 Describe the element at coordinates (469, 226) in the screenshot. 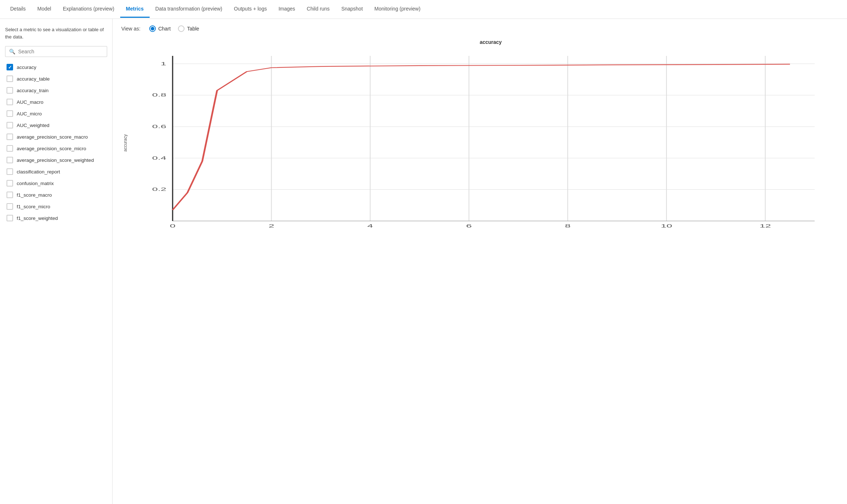

I see `svg-text: 6` at that location.